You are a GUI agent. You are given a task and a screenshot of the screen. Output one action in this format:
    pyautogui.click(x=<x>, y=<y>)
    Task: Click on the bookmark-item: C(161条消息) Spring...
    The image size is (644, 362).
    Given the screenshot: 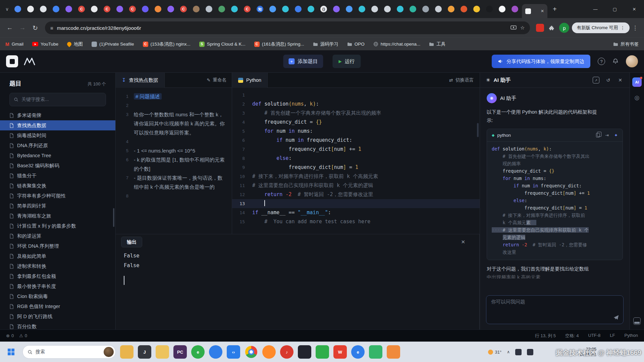 What is the action you would take?
    pyautogui.click(x=279, y=44)
    